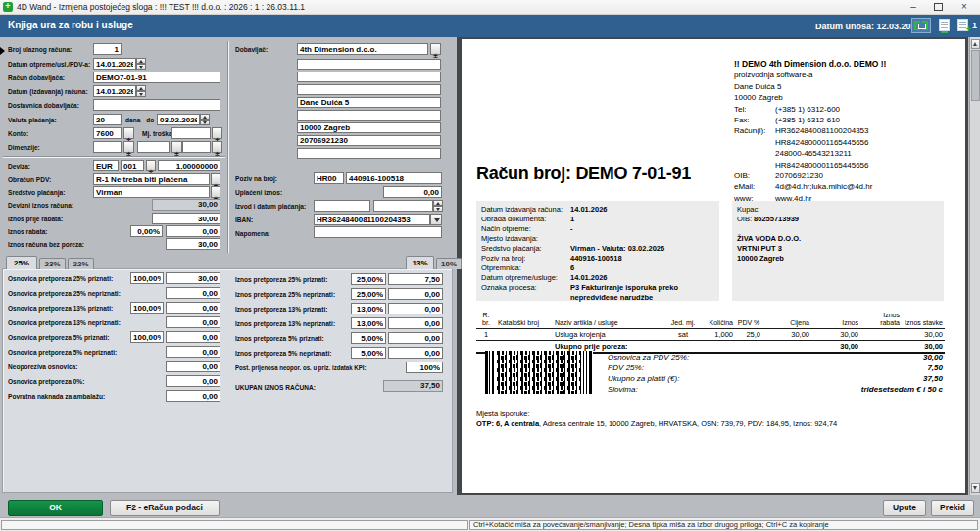 The height and width of the screenshot is (531, 980). Describe the element at coordinates (176, 147) in the screenshot. I see `dimenzija-2-lookup-button` at that location.